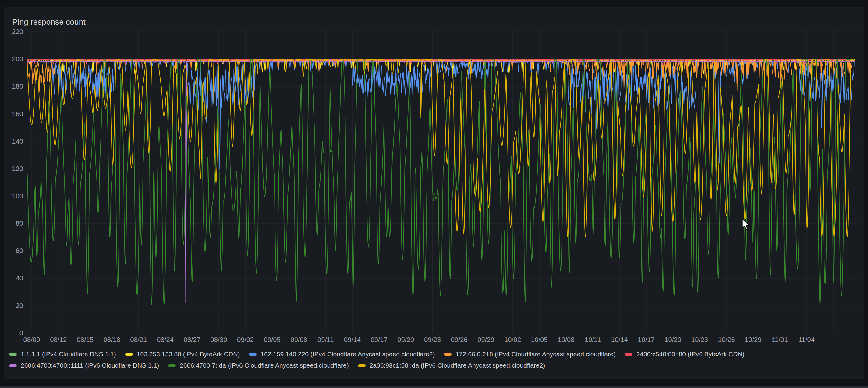 The width and height of the screenshot is (868, 388). I want to click on x-tick-label: 10/11, so click(593, 340).